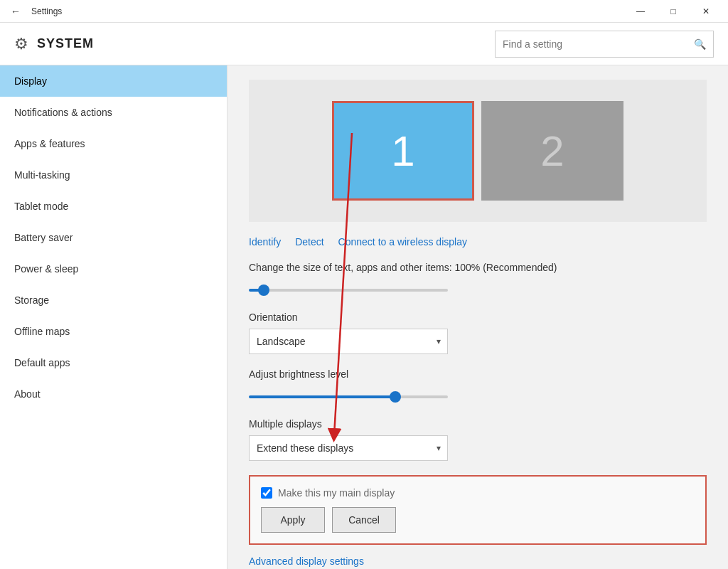  I want to click on sidebar-item-notifications: Notifications & actions, so click(114, 112).